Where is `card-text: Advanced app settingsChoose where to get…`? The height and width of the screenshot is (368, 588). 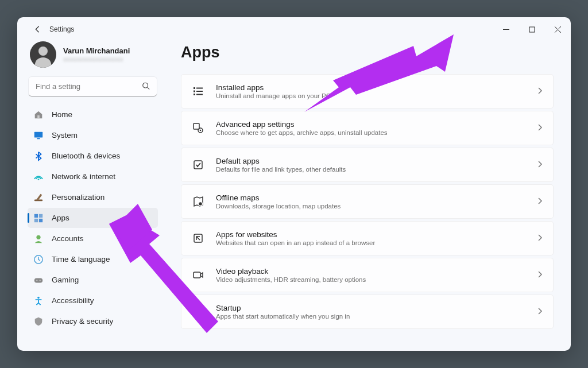 card-text: Advanced app settingsChoose where to get… is located at coordinates (377, 128).